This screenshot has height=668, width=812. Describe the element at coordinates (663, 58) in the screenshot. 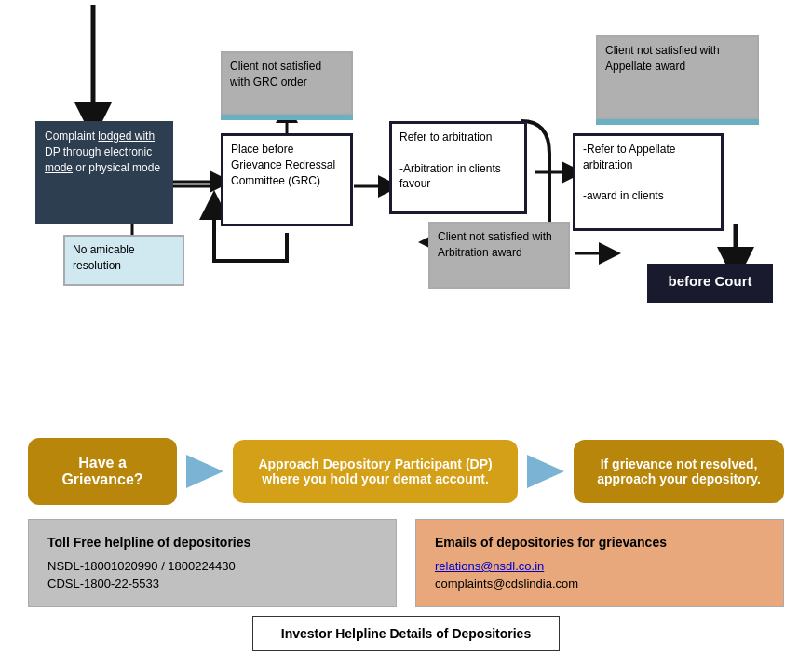

I see `appellate-not-satisfied-text: Client not satisfied with Appellate awar…` at that location.